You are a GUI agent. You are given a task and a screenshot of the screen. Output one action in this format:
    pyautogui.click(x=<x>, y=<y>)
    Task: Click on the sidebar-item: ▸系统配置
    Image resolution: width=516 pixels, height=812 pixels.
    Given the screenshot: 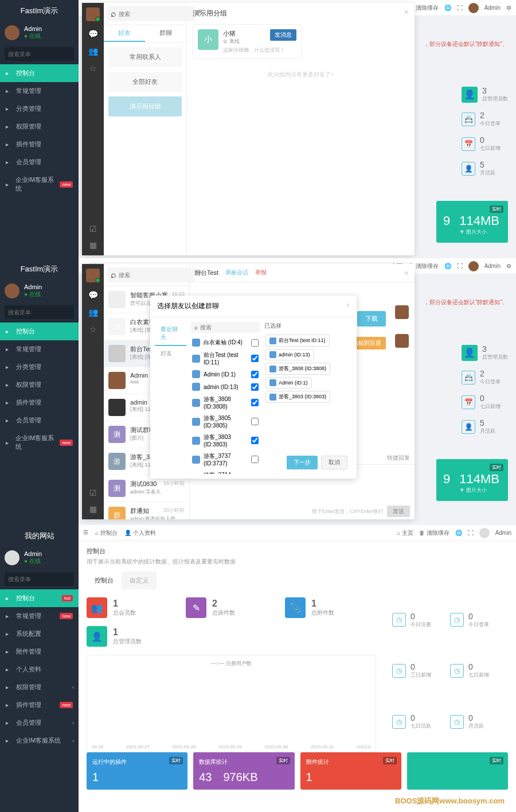 What is the action you would take?
    pyautogui.click(x=39, y=634)
    